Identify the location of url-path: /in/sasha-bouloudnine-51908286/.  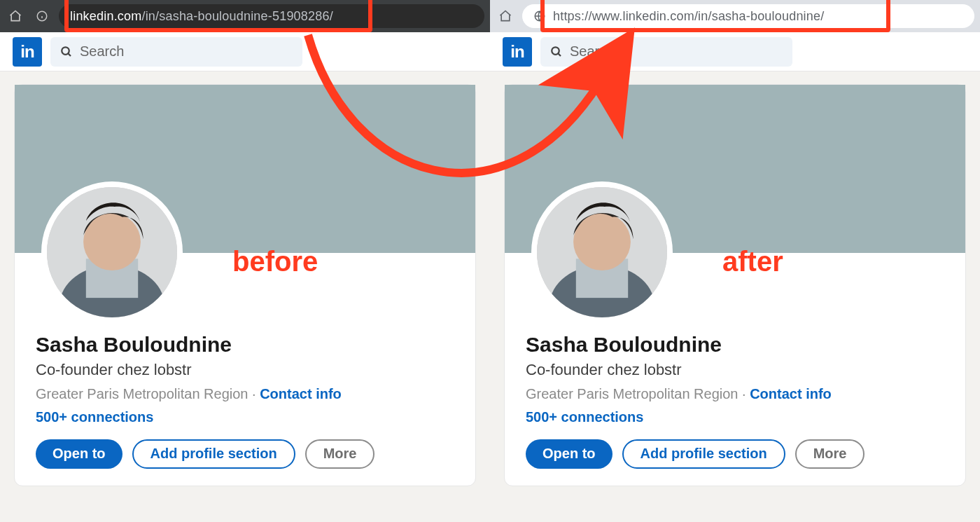
(237, 17).